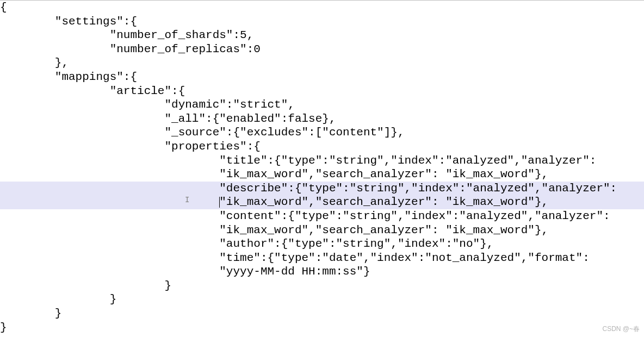 The width and height of the screenshot is (644, 337). I want to click on code-line: {, so click(322, 8).